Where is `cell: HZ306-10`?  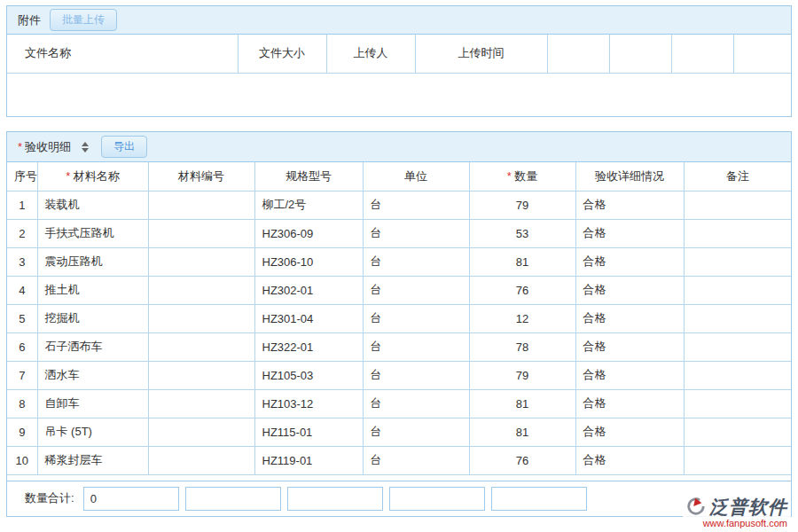
cell: HZ306-10 is located at coordinates (309, 262).